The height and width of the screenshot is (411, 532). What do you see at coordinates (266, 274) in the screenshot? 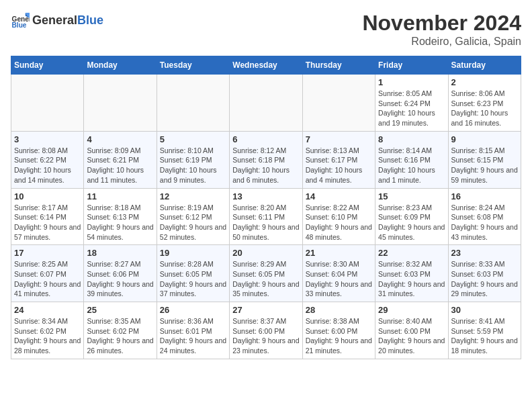
I see `calendar-cell: 20Sunrise: 8:29 AMSunset: 6:05 PMDayligh…` at bounding box center [266, 274].